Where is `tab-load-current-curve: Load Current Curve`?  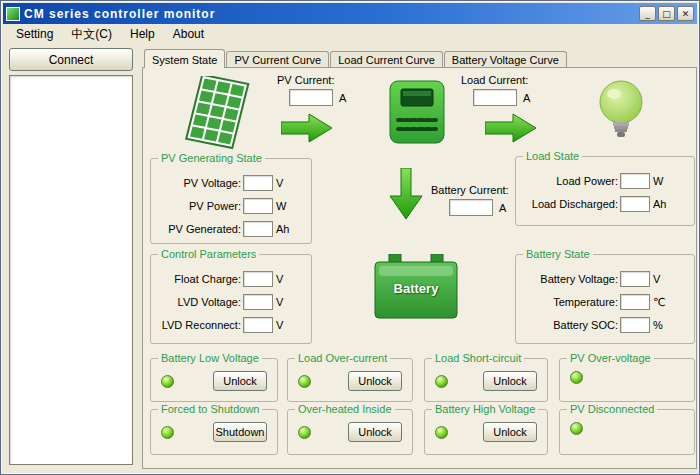 tab-load-current-curve: Load Current Curve is located at coordinates (386, 59).